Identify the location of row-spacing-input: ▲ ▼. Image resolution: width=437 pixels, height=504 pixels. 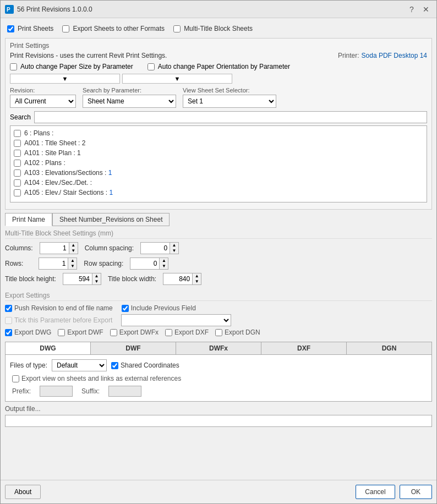
(149, 264).